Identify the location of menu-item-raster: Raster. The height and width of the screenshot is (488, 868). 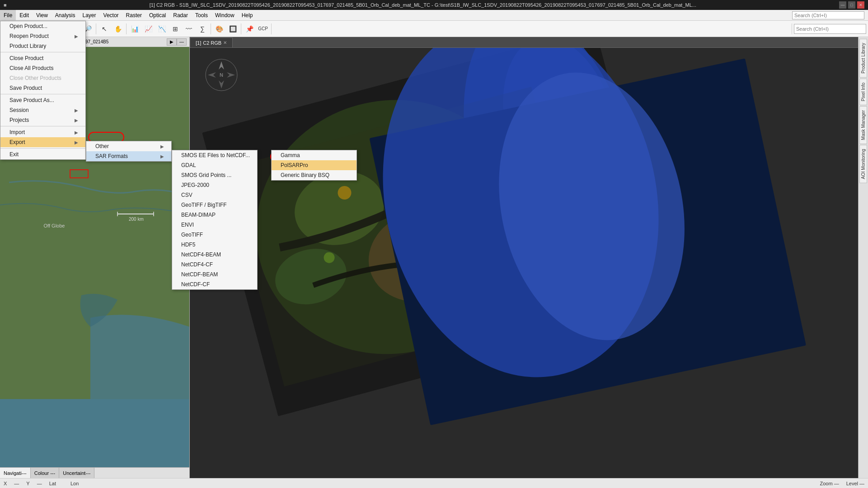
(134, 15).